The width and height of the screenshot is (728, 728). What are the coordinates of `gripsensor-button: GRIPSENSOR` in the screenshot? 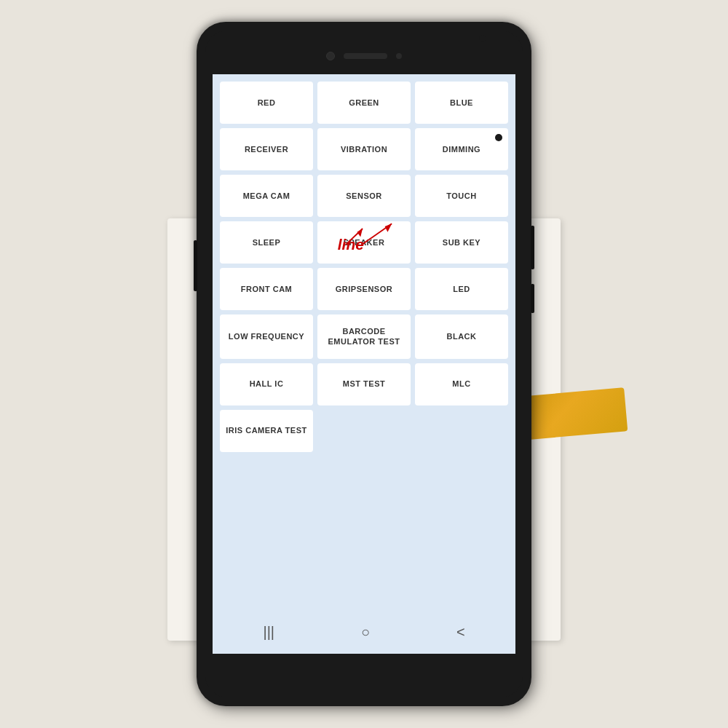 It's located at (364, 289).